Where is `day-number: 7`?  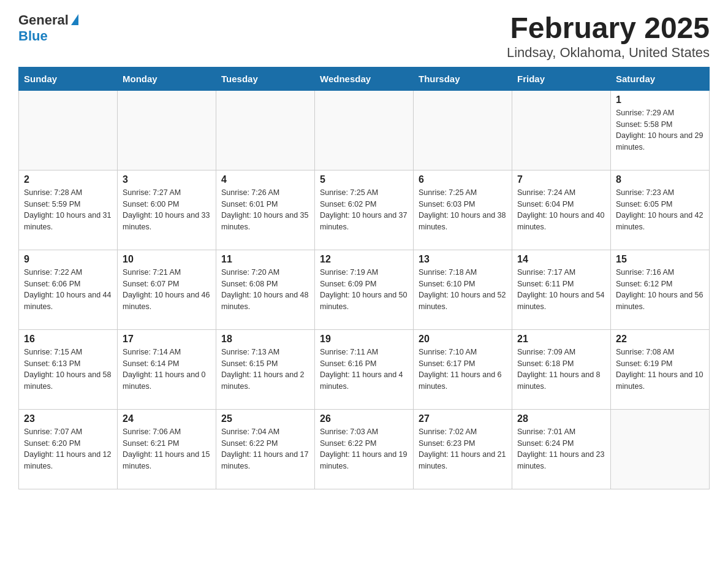
day-number: 7 is located at coordinates (561, 180).